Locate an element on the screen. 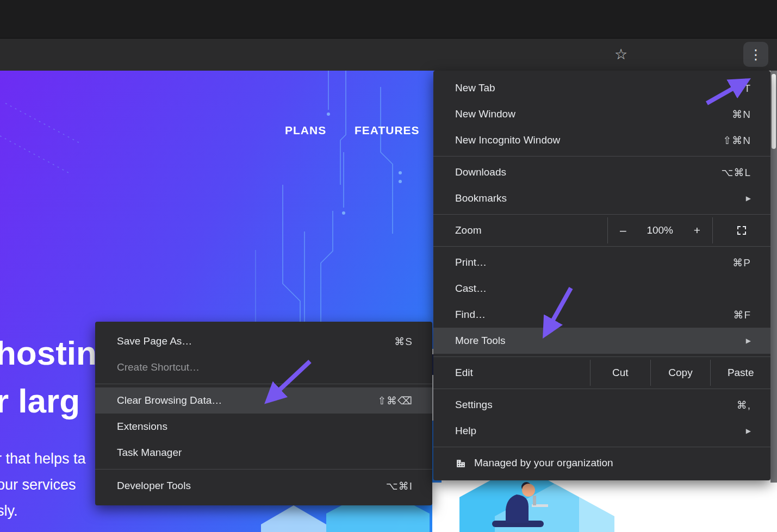 This screenshot has height=532, width=777. menu-item-bookmarks: Bookmarks ▶ is located at coordinates (602, 198).